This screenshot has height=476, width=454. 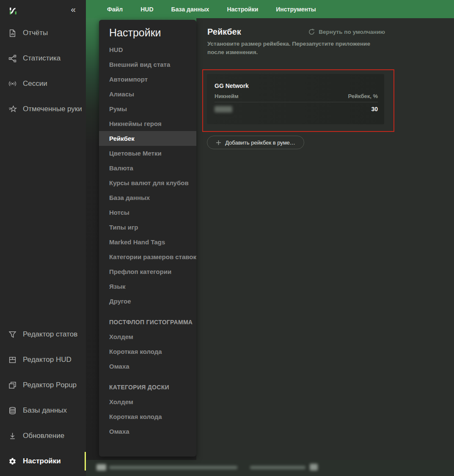 What do you see at coordinates (148, 417) in the screenshot?
I see `settings-nav-shortdeck-board: Короткая колода` at bounding box center [148, 417].